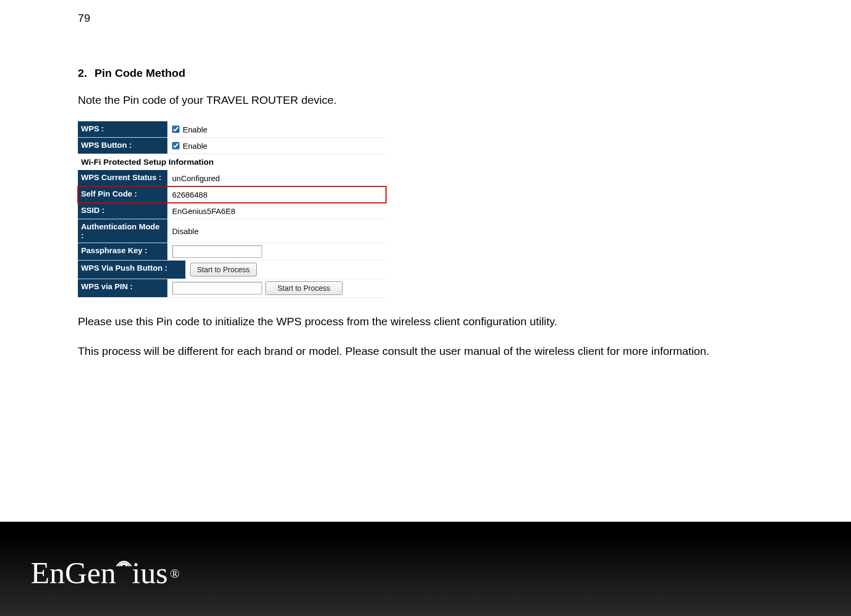 This screenshot has height=616, width=851. Describe the element at coordinates (123, 211) in the screenshot. I see `label-ssid: SSID :` at that location.